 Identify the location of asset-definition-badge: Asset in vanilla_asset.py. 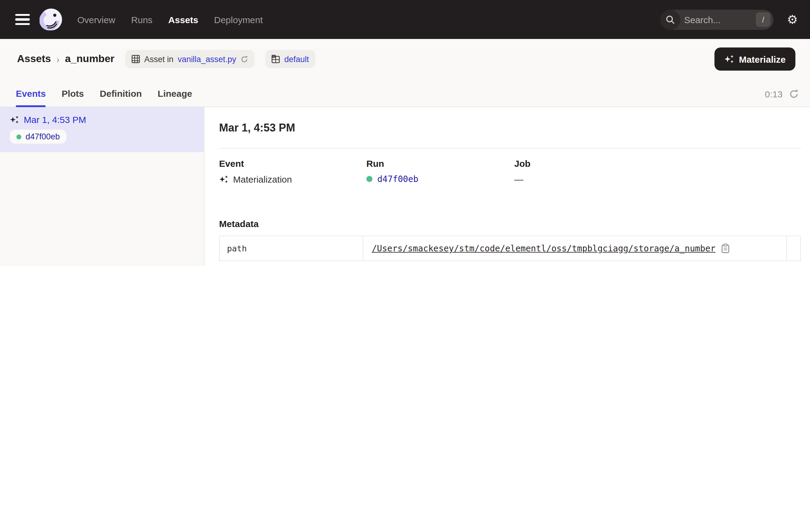
(190, 59).